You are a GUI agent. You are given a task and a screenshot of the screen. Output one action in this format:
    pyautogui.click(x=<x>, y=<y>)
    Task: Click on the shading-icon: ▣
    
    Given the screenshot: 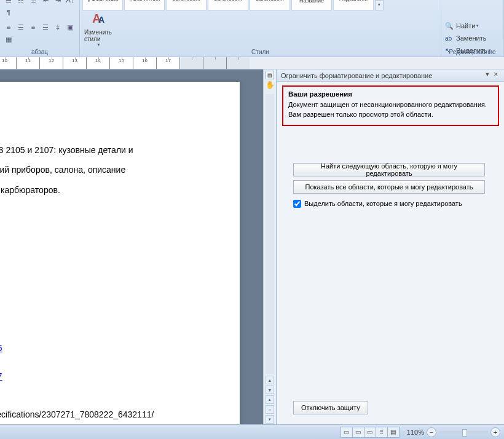 What is the action you would take?
    pyautogui.click(x=70, y=27)
    